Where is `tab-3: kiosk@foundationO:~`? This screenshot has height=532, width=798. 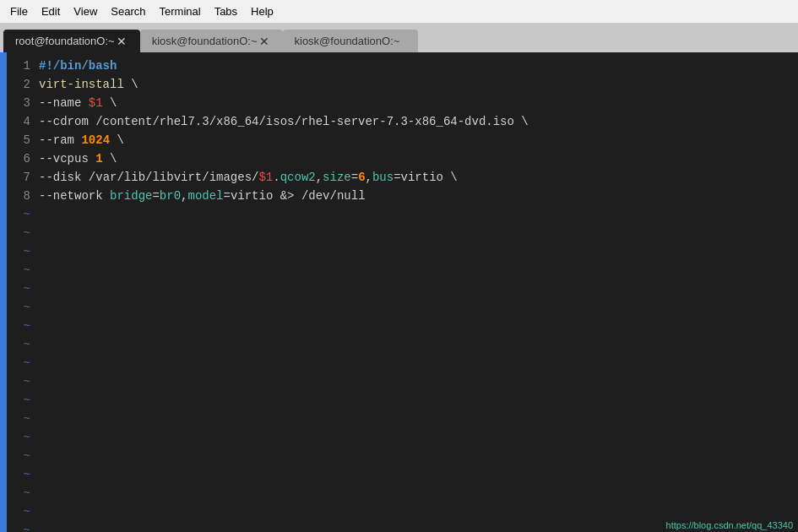 tab-3: kiosk@foundationO:~ is located at coordinates (350, 41).